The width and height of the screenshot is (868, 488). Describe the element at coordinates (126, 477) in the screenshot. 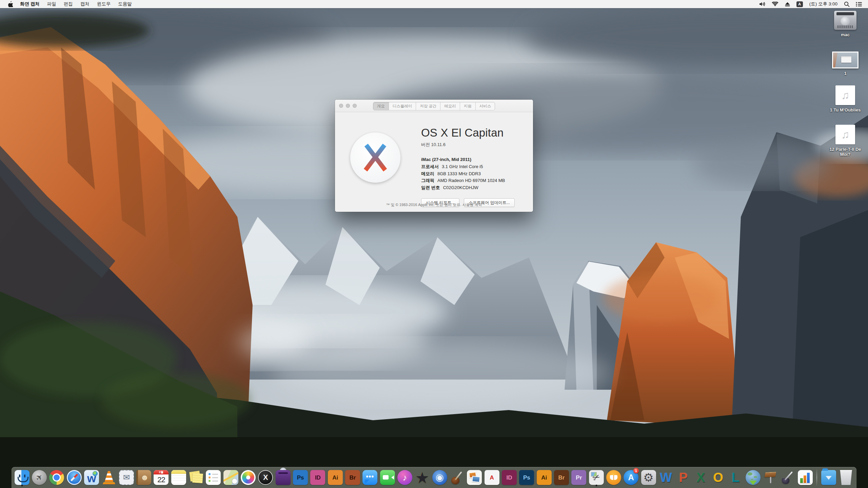

I see `mail-icon: ✉` at that location.